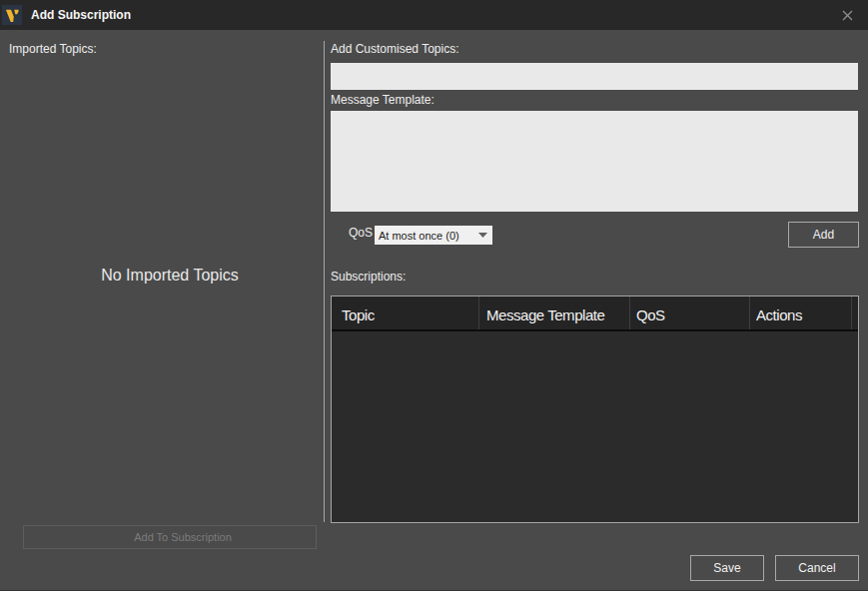 This screenshot has height=591, width=868. Describe the element at coordinates (368, 277) in the screenshot. I see `subscriptions-label: Subscriptions:` at that location.